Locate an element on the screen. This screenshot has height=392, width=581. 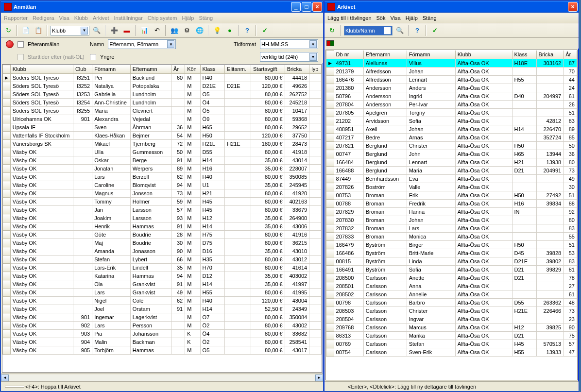
gear-icon: ⚙ is located at coordinates (187, 31).